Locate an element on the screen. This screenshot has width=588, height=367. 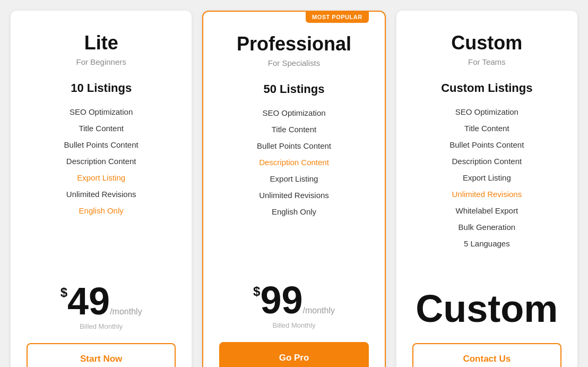
features-list-custom: SEO OptimizationTitle ContentBullet Poin… is located at coordinates (487, 181).